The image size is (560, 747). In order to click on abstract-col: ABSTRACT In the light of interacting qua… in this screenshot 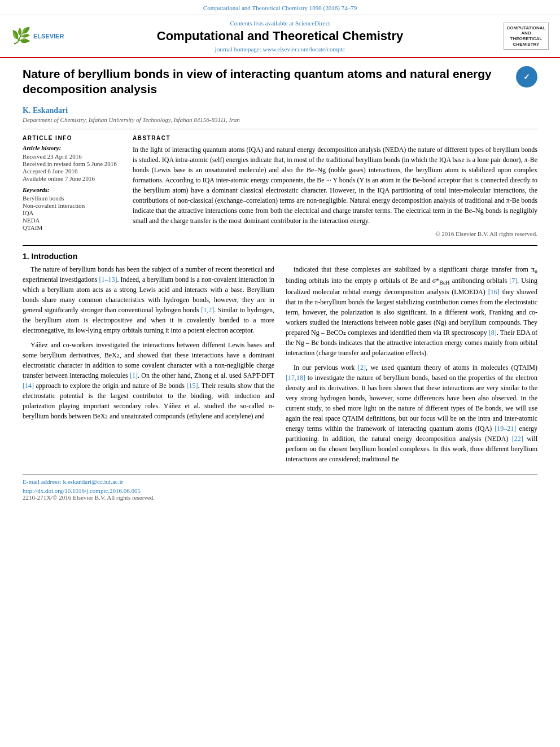, I will do `click(335, 186)`.